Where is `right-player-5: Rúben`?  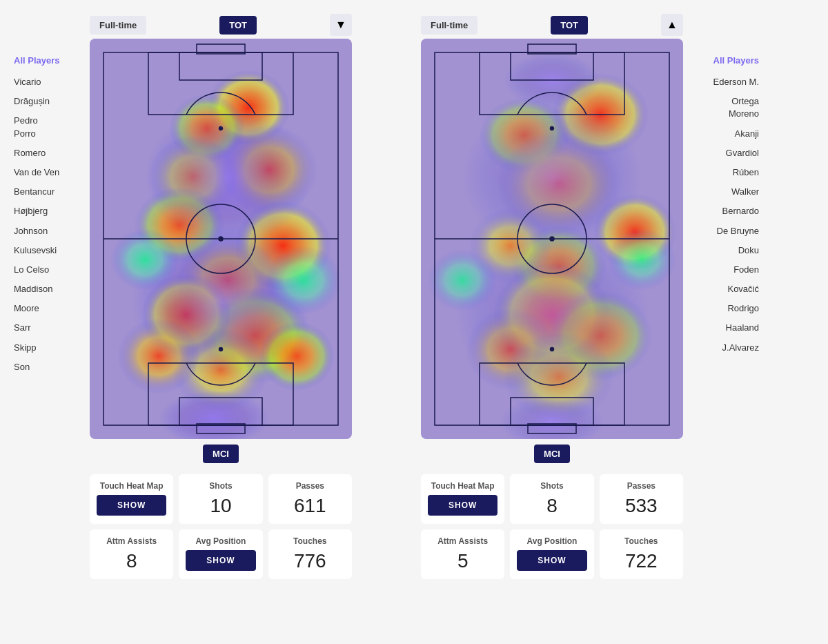 right-player-5: Rúben is located at coordinates (724, 173).